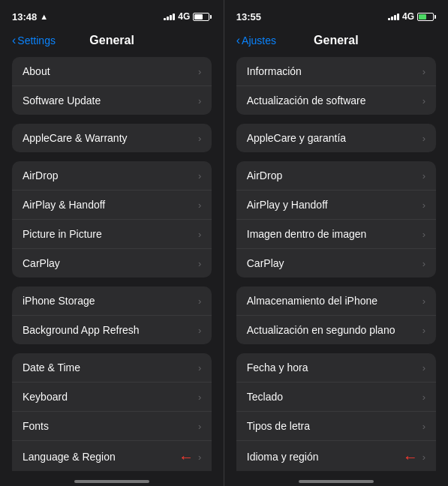 The image size is (448, 486). What do you see at coordinates (249, 16) in the screenshot?
I see `right-time: 13:55` at bounding box center [249, 16].